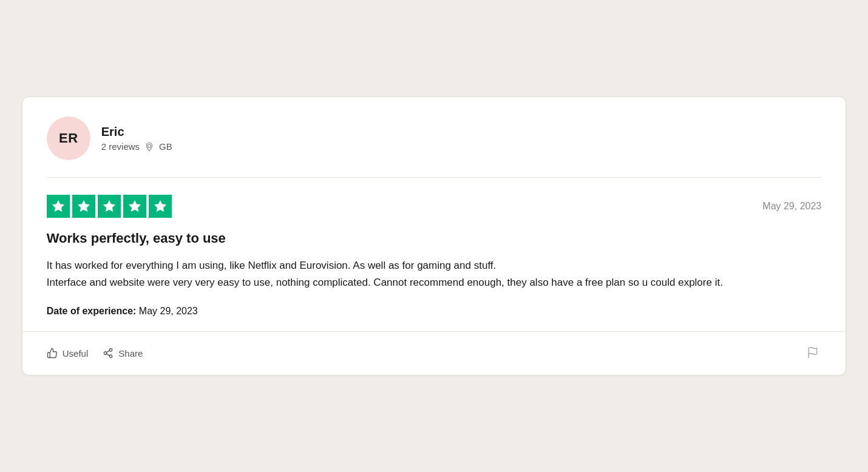 The image size is (868, 472). What do you see at coordinates (435, 353) in the screenshot?
I see `review-footer: Useful Share` at bounding box center [435, 353].